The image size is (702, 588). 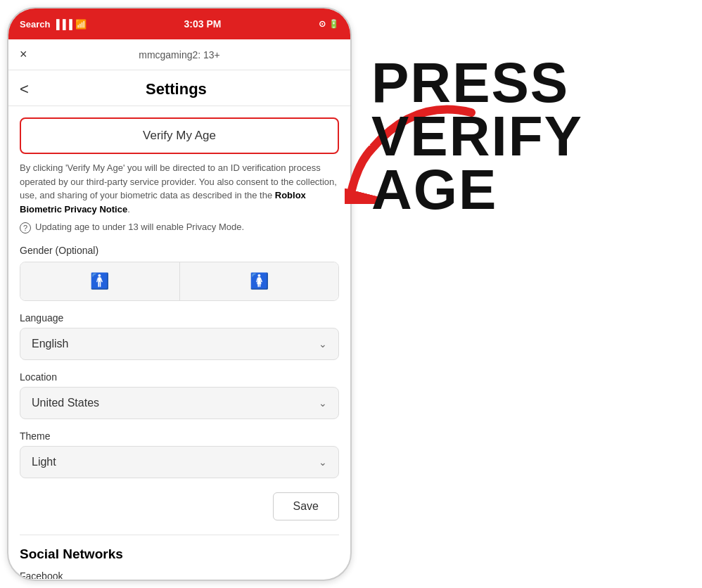 I want to click on annotation-text: PRESS VERIFY AGE, so click(x=530, y=136).